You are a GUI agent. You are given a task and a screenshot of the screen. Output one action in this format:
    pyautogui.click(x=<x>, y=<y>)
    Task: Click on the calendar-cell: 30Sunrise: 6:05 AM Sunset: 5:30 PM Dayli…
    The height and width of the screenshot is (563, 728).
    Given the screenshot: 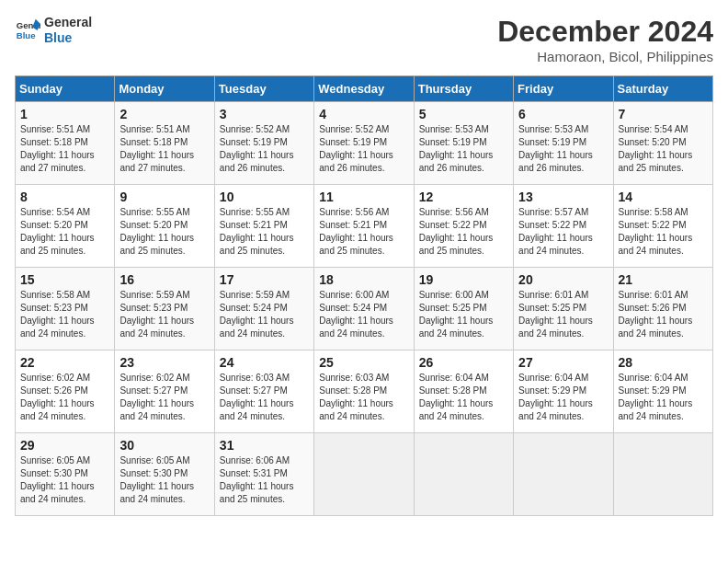 What is the action you would take?
    pyautogui.click(x=165, y=475)
    